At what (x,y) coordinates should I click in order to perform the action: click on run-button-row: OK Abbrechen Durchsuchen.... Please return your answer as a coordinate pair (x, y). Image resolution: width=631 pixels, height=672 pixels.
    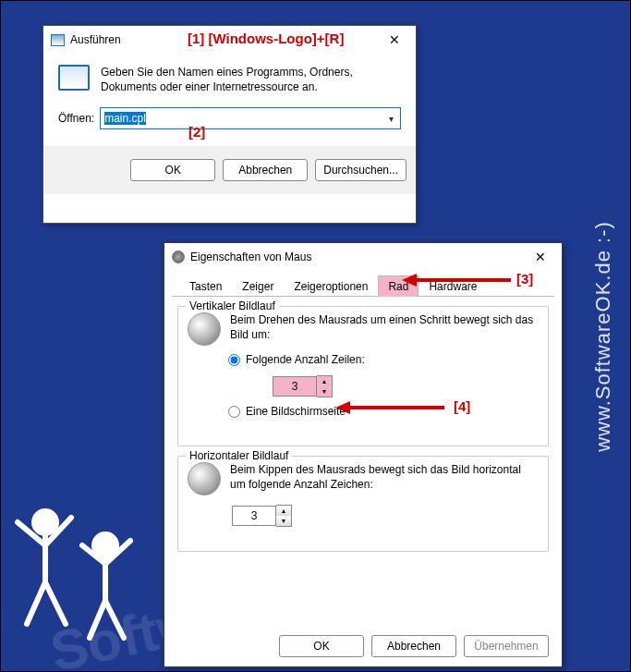
    Looking at the image, I should click on (229, 170).